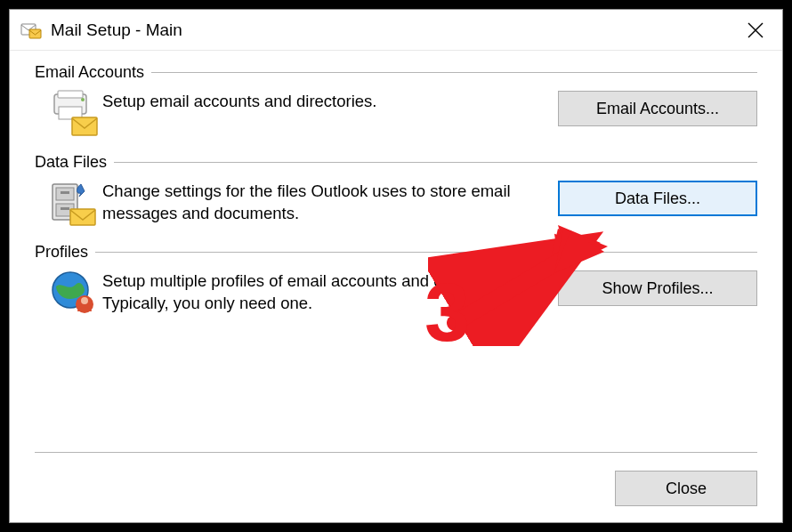 This screenshot has height=532, width=792. What do you see at coordinates (686, 488) in the screenshot?
I see `close-button: Close` at bounding box center [686, 488].